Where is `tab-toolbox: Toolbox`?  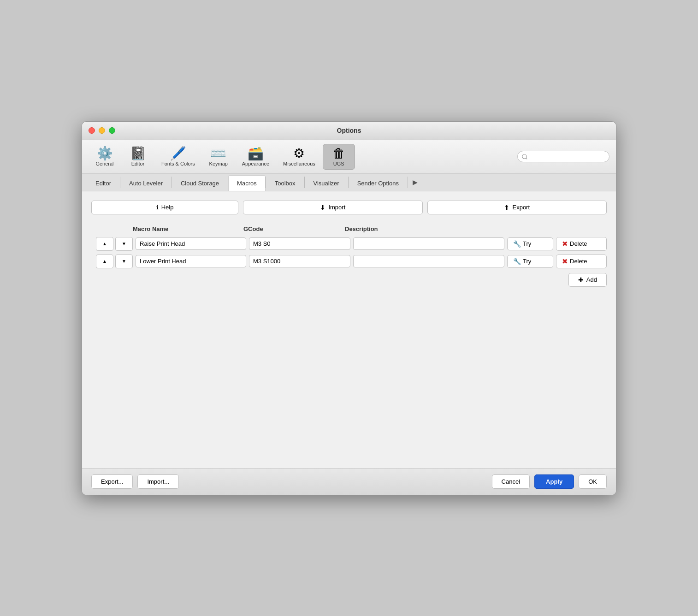
tab-toolbox: Toolbox is located at coordinates (285, 184).